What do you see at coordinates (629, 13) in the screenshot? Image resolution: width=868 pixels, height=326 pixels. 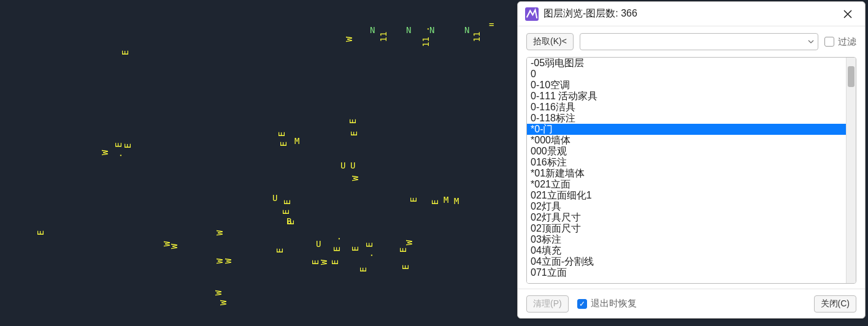 I see `dialog-layer-count: 366` at bounding box center [629, 13].